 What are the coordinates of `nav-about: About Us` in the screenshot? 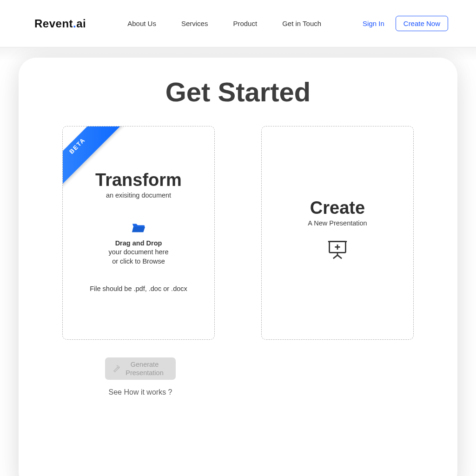 It's located at (142, 23).